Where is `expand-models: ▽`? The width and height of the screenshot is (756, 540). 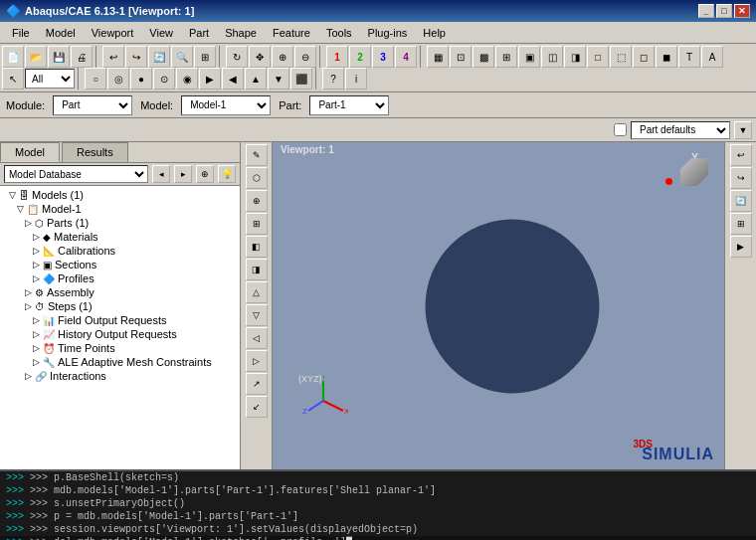 expand-models: ▽ is located at coordinates (12, 195).